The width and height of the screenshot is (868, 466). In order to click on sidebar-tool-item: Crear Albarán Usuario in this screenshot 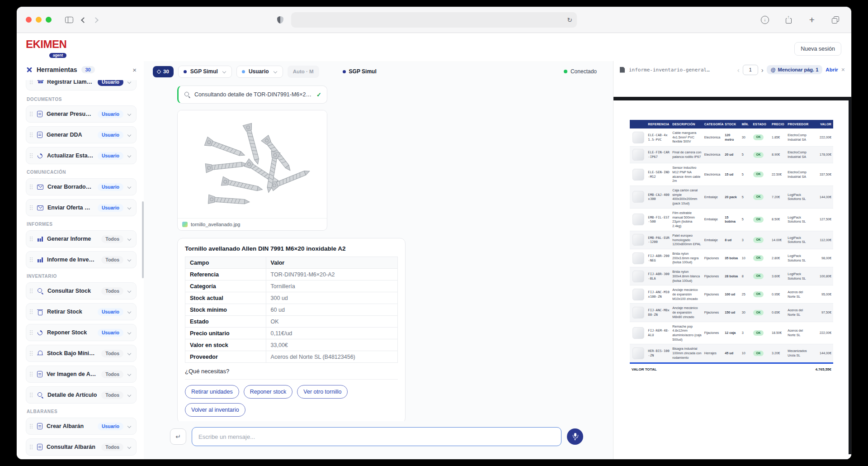, I will do `click(81, 426)`.